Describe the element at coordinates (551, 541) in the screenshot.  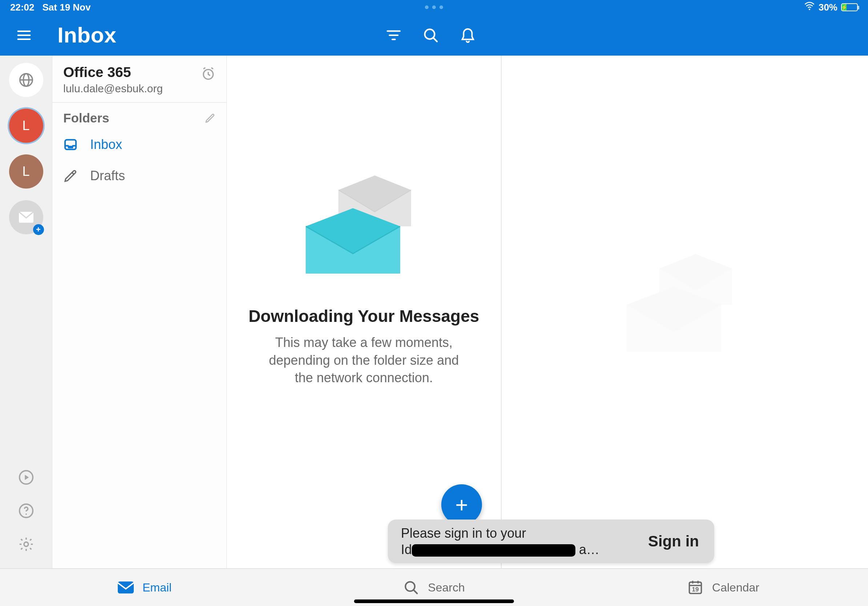
I see `sign-in-toast: Please sign in to your Id a… Sign in` at that location.